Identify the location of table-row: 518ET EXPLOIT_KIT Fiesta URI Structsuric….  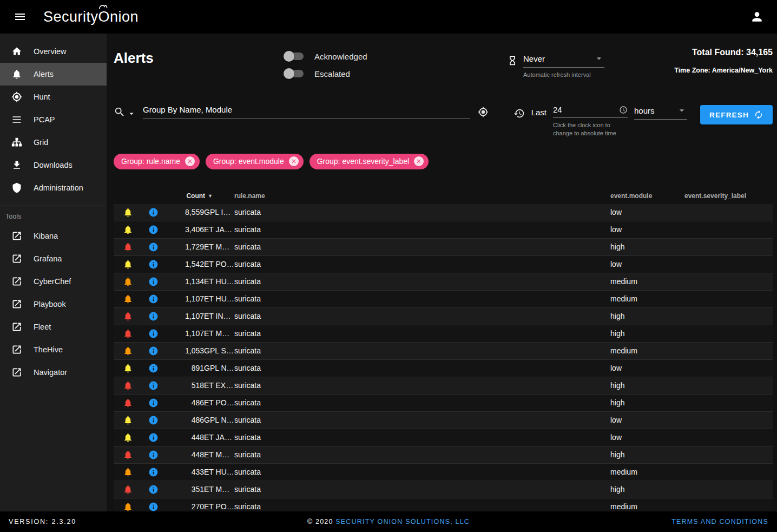
(443, 386).